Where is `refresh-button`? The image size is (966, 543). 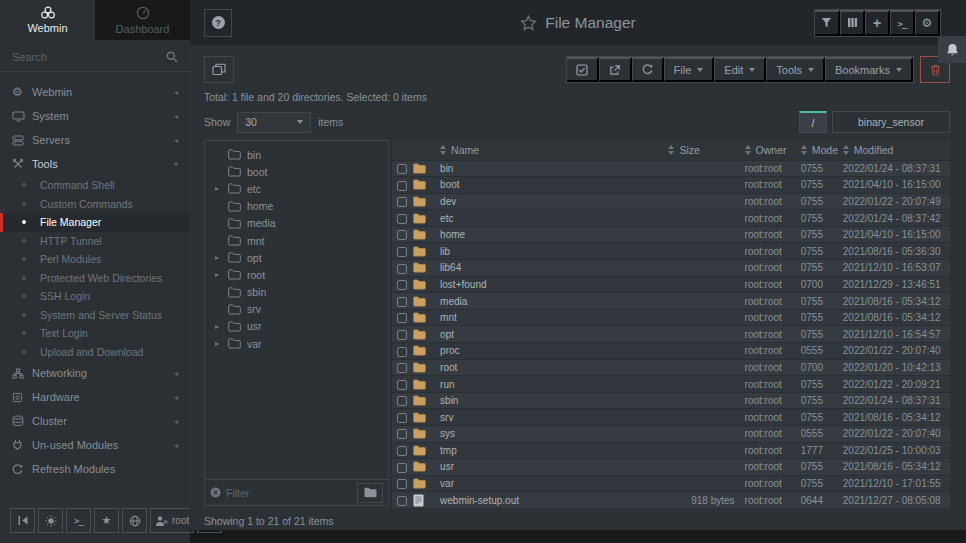
refresh-button is located at coordinates (648, 70).